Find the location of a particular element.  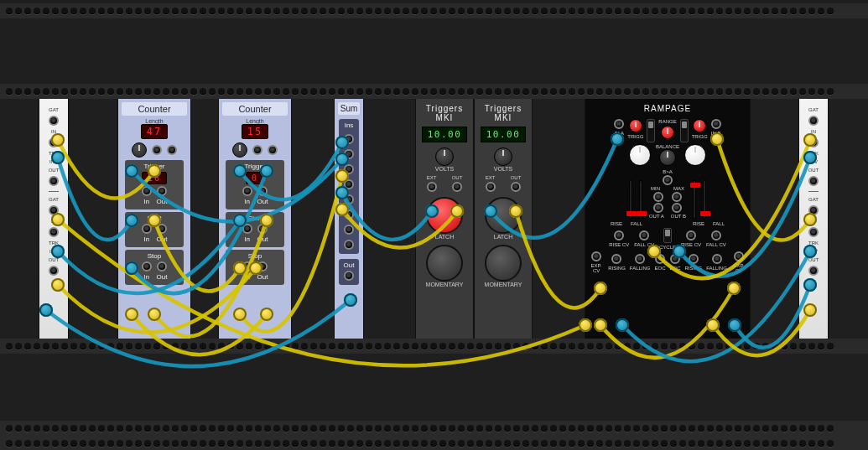

c1-s-in: In is located at coordinates (146, 240).